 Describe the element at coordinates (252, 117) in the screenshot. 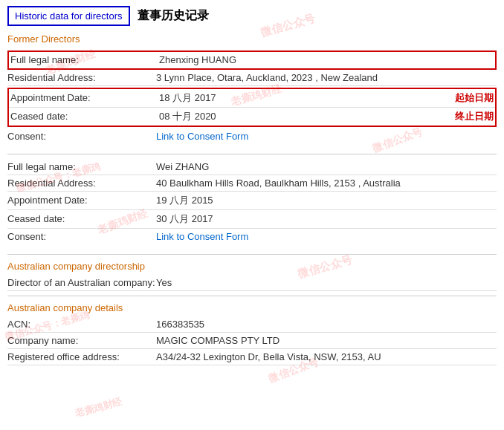

I see `field-row-ceased-1: Ceased date: 08 十月 2020 终止日期` at that location.